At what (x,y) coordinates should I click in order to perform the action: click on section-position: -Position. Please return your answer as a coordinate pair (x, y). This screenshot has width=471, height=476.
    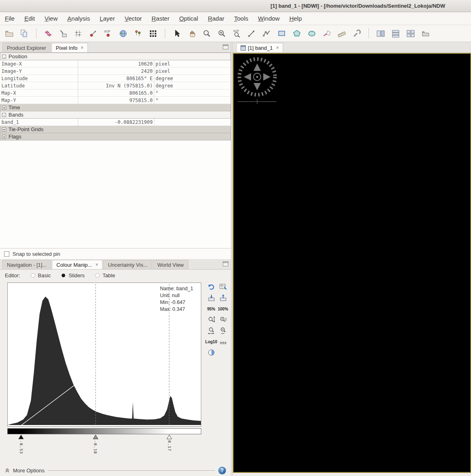
    Looking at the image, I should click on (116, 57).